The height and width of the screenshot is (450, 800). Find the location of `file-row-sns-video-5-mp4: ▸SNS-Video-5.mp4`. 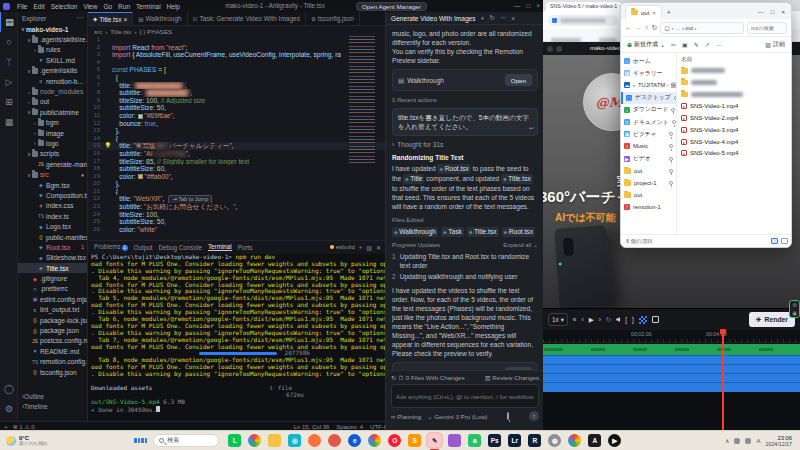

file-row-sns-video-5-mp4: ▸SNS-Video-5.mp4 is located at coordinates (735, 154).